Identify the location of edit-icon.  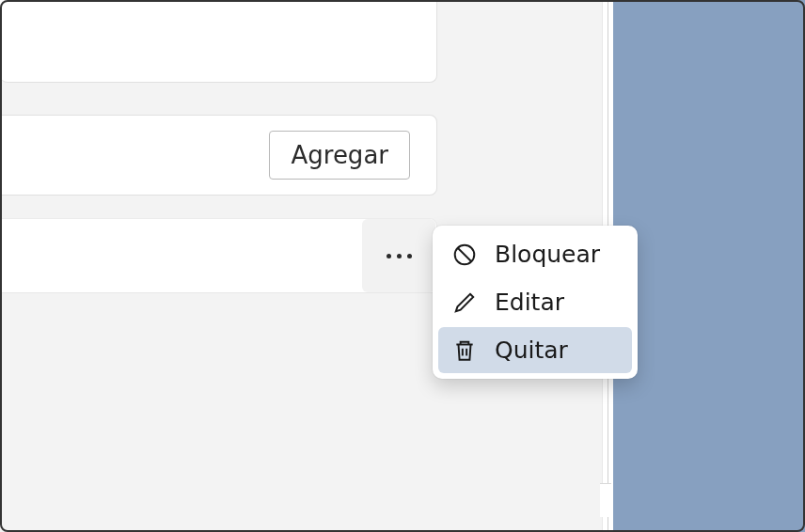
(465, 303).